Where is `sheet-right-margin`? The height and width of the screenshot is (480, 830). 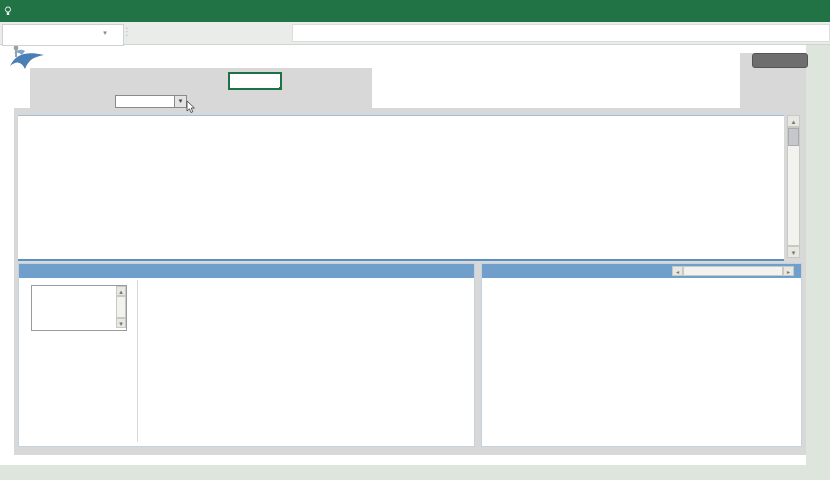 sheet-right-margin is located at coordinates (818, 262).